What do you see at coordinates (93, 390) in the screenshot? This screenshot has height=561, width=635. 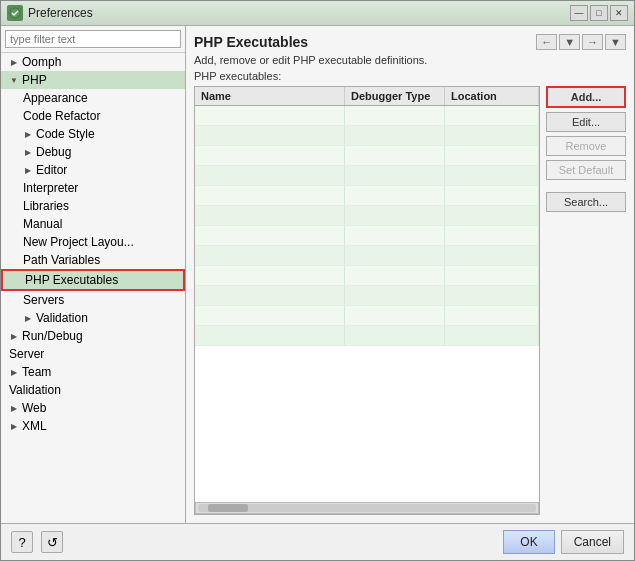 I see `tree-item-validation-top: Validation` at bounding box center [93, 390].